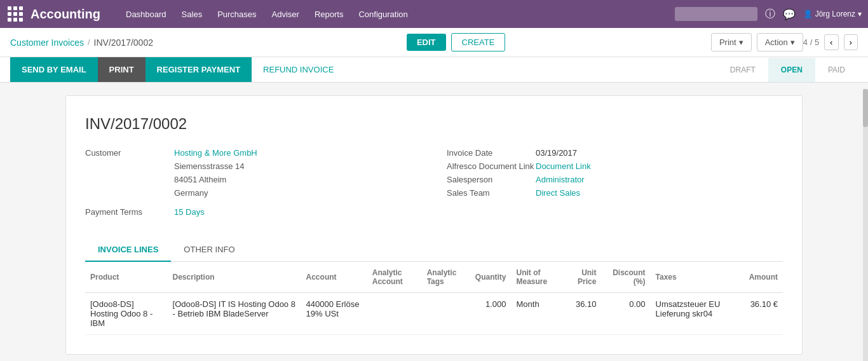 The image size is (868, 361). Describe the element at coordinates (126, 277) in the screenshot. I see `col-product: Product` at that location.